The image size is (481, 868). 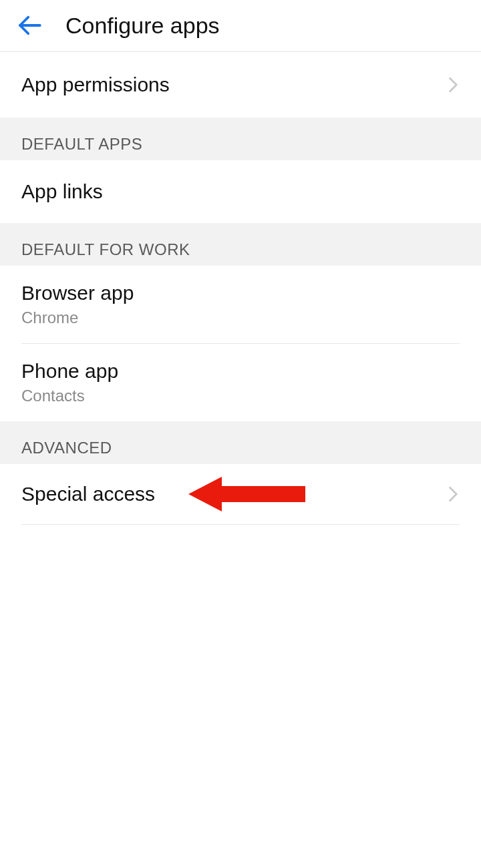 What do you see at coordinates (240, 494) in the screenshot?
I see `row-special-access: Special access` at bounding box center [240, 494].